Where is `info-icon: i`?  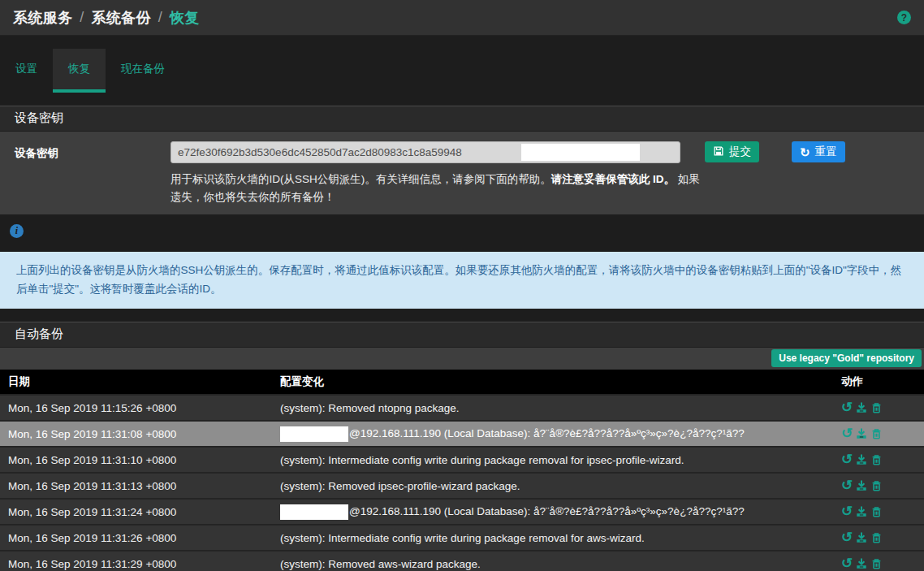
info-icon: i is located at coordinates (16, 231).